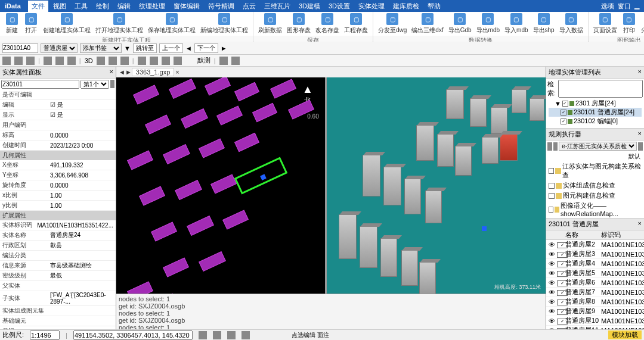  What do you see at coordinates (31, 24) in the screenshot?
I see `ribbon-button: ▢打开` at bounding box center [31, 24].